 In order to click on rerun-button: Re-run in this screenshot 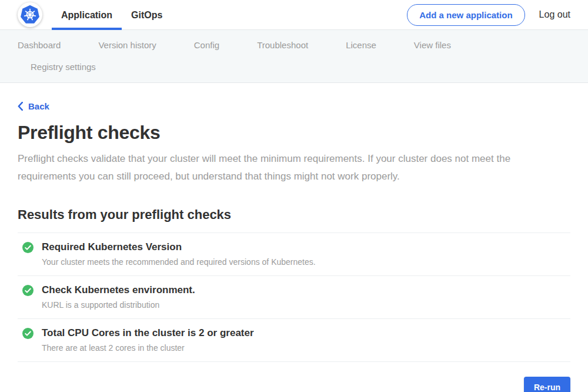, I will do `click(547, 384)`.